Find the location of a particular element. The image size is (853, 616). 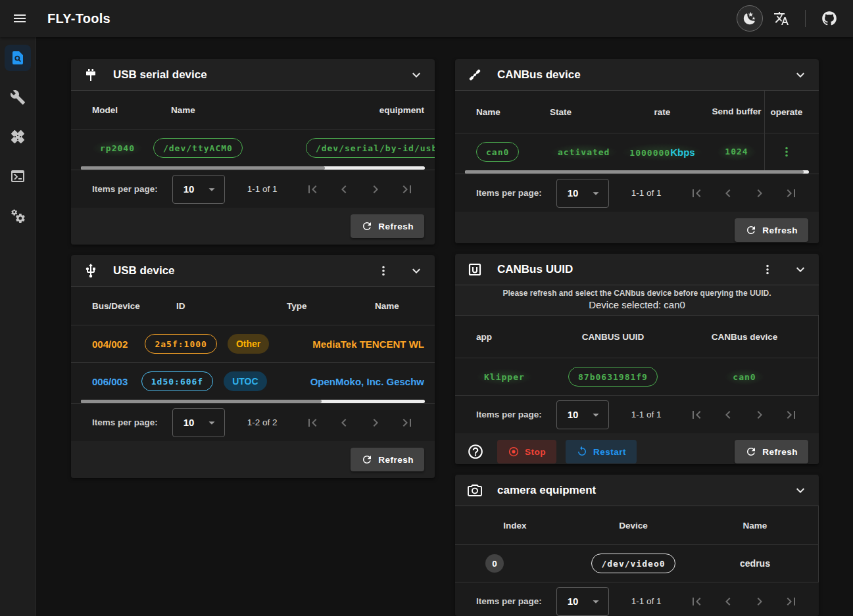

items-per-page-label: Items per page: is located at coordinates (125, 189).